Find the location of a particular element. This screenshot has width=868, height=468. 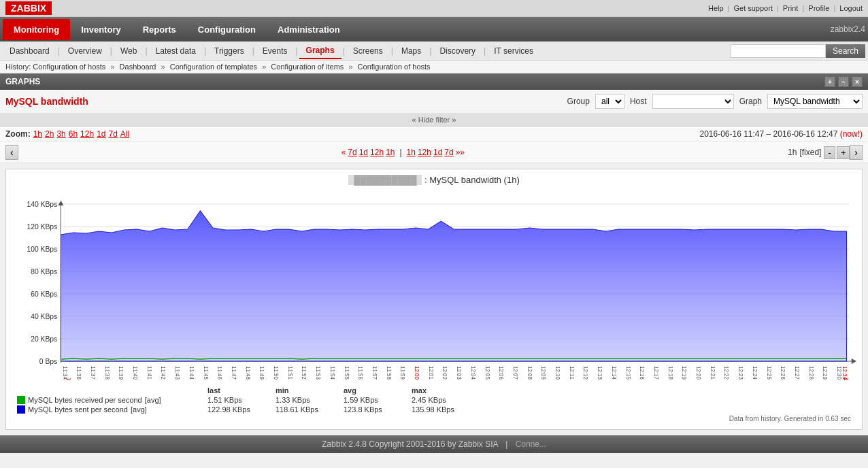

nav-item-configuration: Configuration is located at coordinates (227, 30).